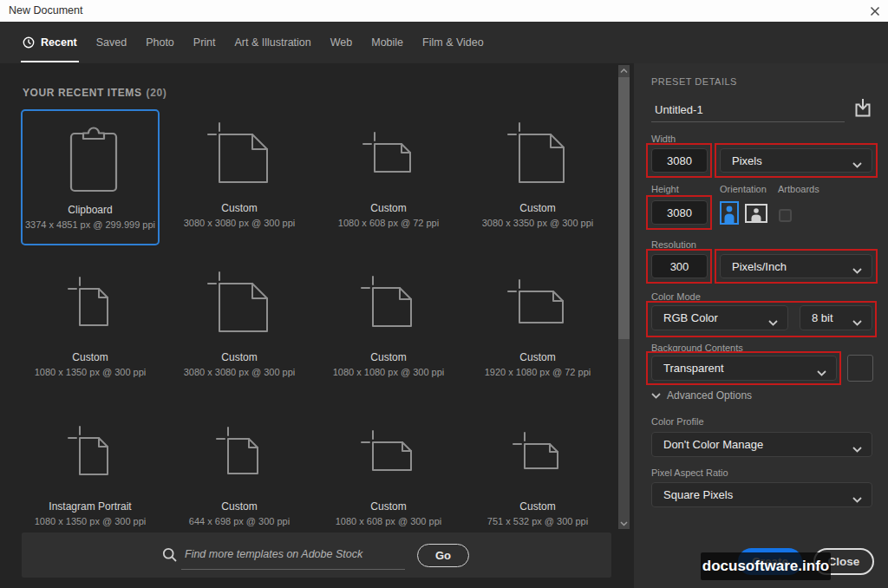  I want to click on template-item-dimensions: 3080 x 3350 px @ 300 ppi, so click(538, 223).